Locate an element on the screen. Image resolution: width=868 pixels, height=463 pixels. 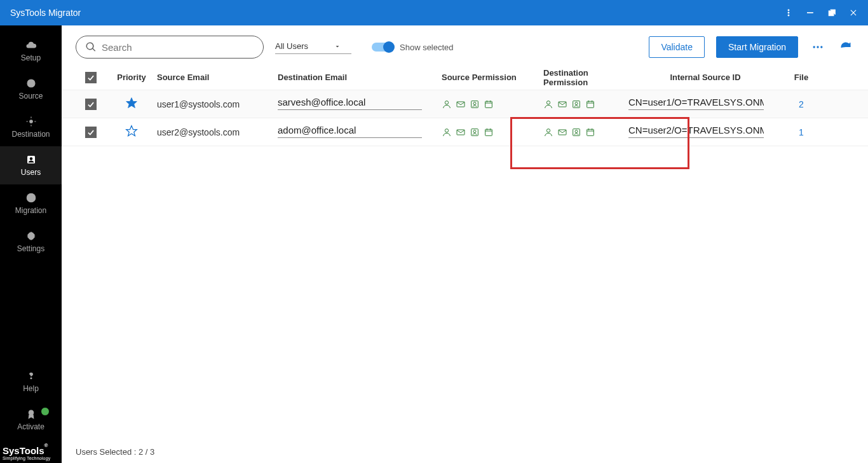
sidebar-item-label: Source is located at coordinates (31, 96).